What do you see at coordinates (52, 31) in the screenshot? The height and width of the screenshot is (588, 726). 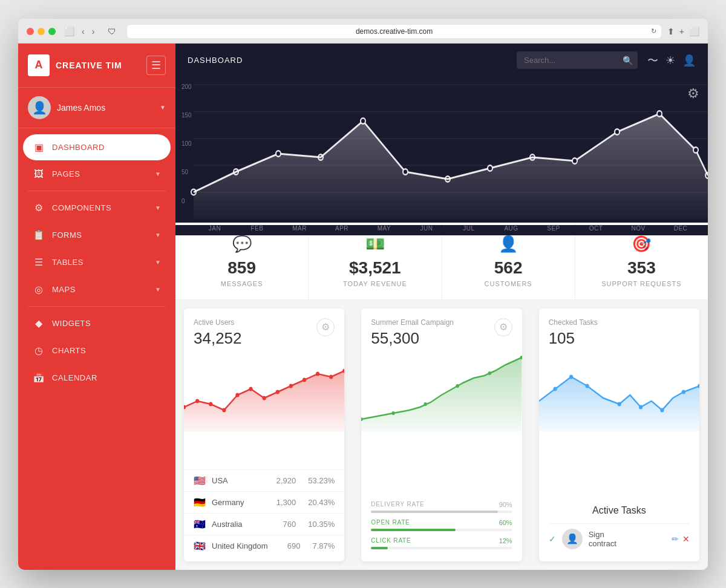 I see `dot-green` at bounding box center [52, 31].